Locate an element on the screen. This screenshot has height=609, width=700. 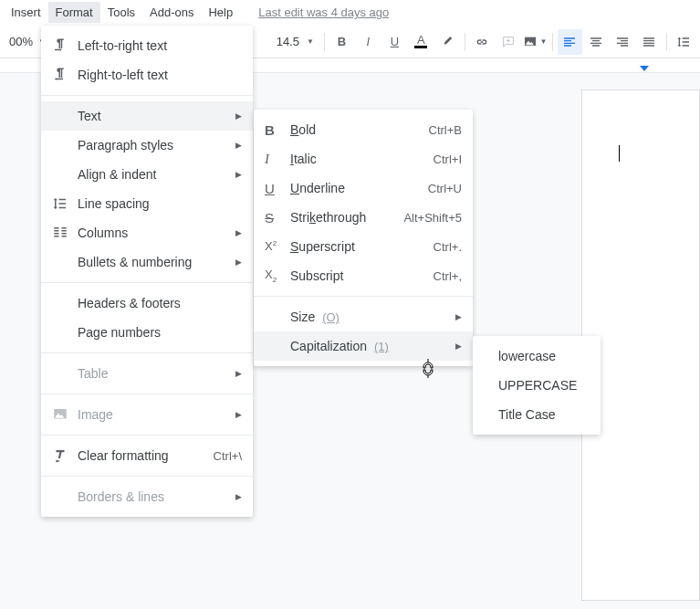
italic-icon: I is located at coordinates (277, 159).